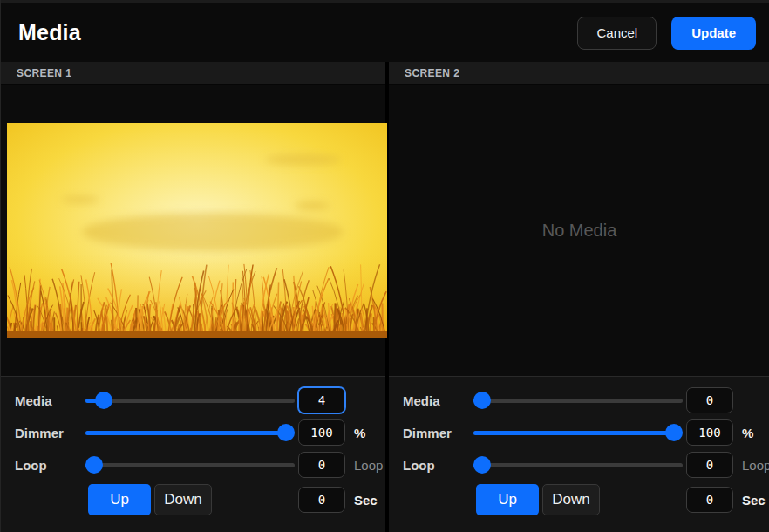  Describe the element at coordinates (194, 454) in the screenshot. I see `screen1-controls: Media Dimmer % Loop` at that location.